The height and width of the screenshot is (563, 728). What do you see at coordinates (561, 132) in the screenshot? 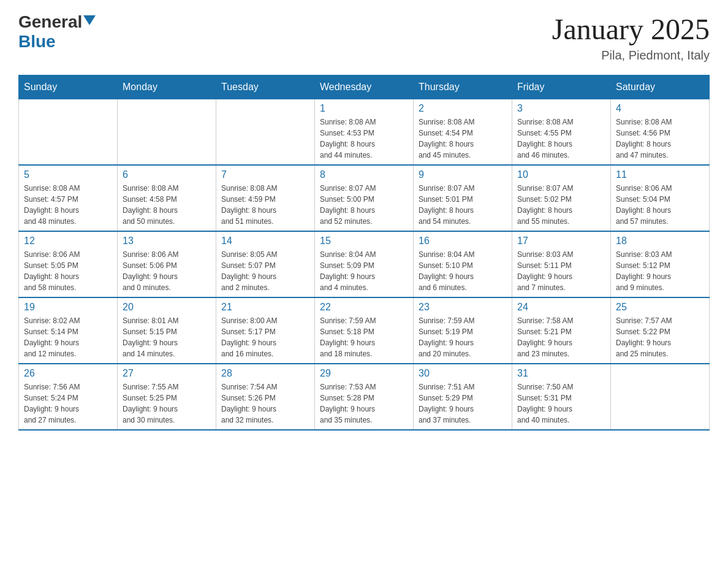
I see `calendar-day-3: 3Sunrise: 8:08 AM Sunset: 4:55 PM Daylig…` at bounding box center [561, 132].